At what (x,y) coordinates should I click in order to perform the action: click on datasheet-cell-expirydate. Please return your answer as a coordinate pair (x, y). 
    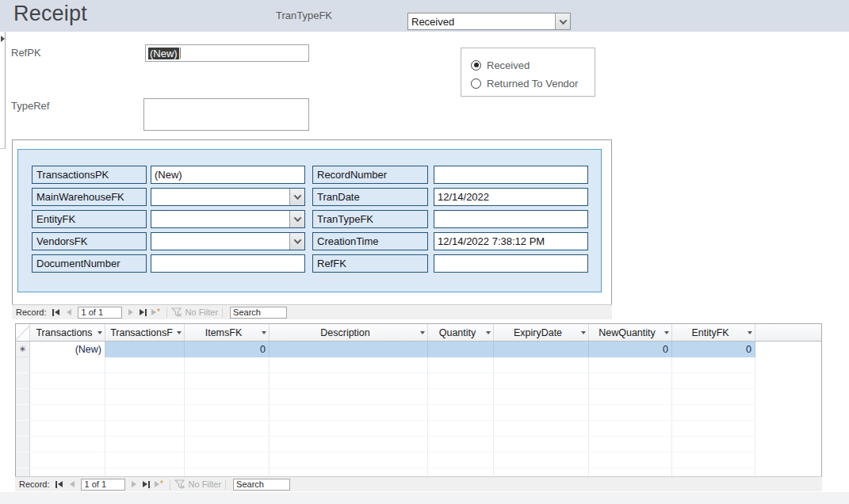
    Looking at the image, I should click on (541, 349).